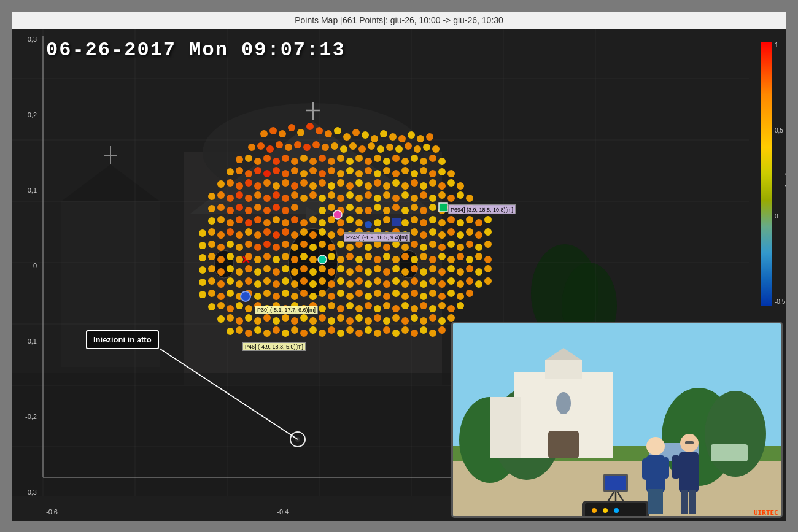  What do you see at coordinates (31, 341) in the screenshot?
I see `y-label-n01: -0,1` at bounding box center [31, 341].